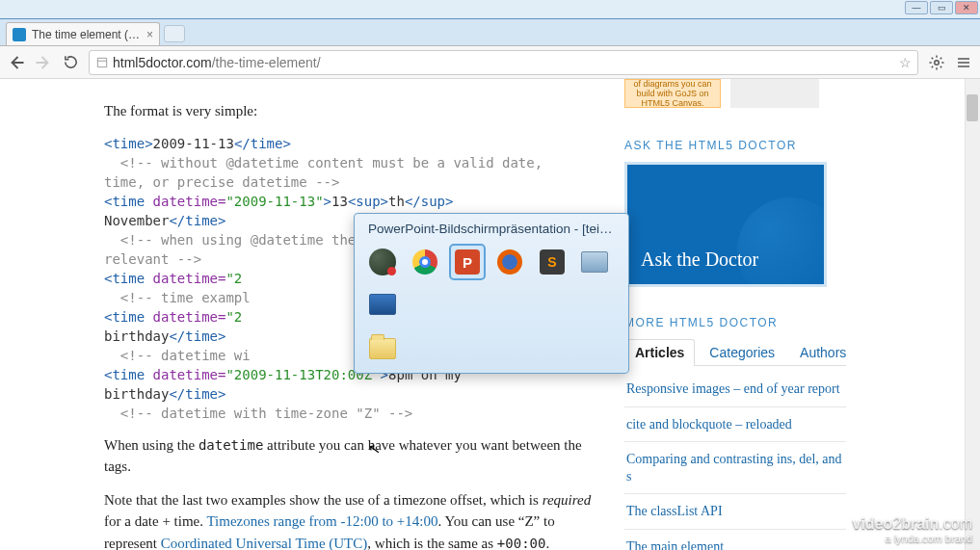  What do you see at coordinates (467, 262) in the screenshot?
I see `task-icon-powerpoint: P` at bounding box center [467, 262].